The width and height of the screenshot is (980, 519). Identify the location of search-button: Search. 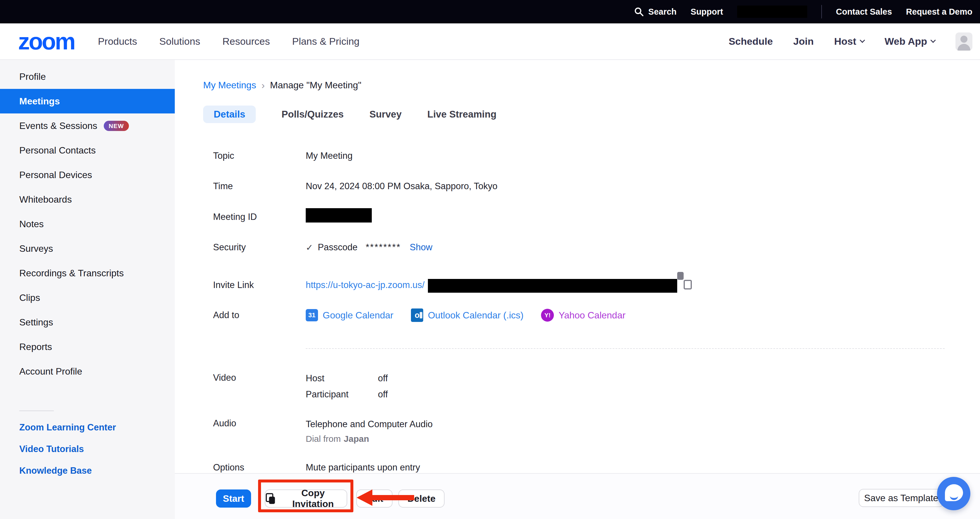
(655, 12).